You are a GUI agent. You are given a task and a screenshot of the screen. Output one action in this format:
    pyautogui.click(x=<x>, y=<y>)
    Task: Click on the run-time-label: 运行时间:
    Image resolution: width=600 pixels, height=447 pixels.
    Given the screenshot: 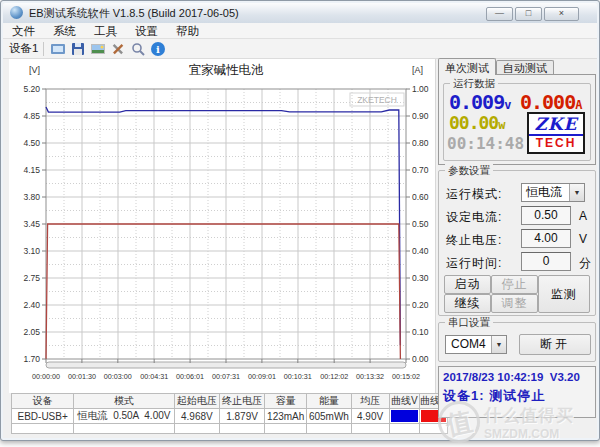 What is the action you would take?
    pyautogui.click(x=474, y=264)
    